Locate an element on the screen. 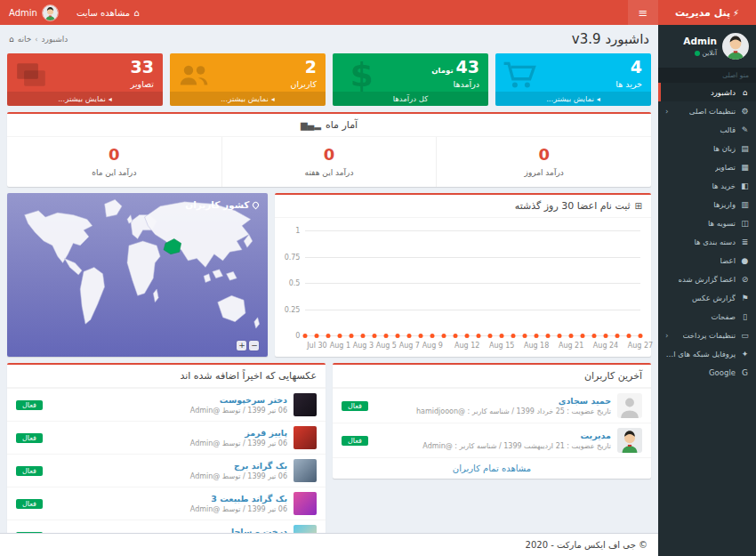 The height and width of the screenshot is (556, 756). chart-gridline: 0.75 is located at coordinates (473, 258).